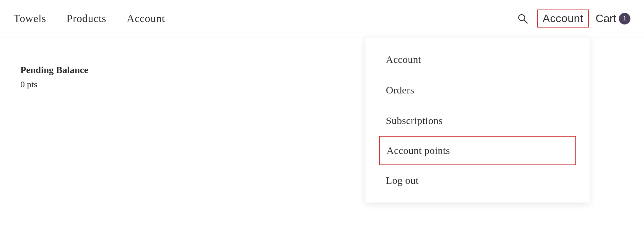 The height and width of the screenshot is (245, 644). Describe the element at coordinates (478, 151) in the screenshot. I see `dropdown-item-account-points: Account points` at that location.